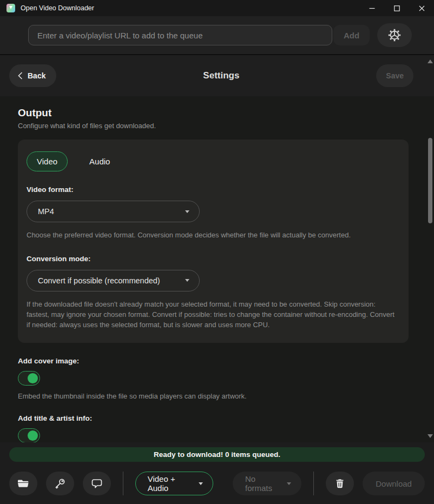  Describe the element at coordinates (29, 379) in the screenshot. I see `cover-image-toggle` at that location.